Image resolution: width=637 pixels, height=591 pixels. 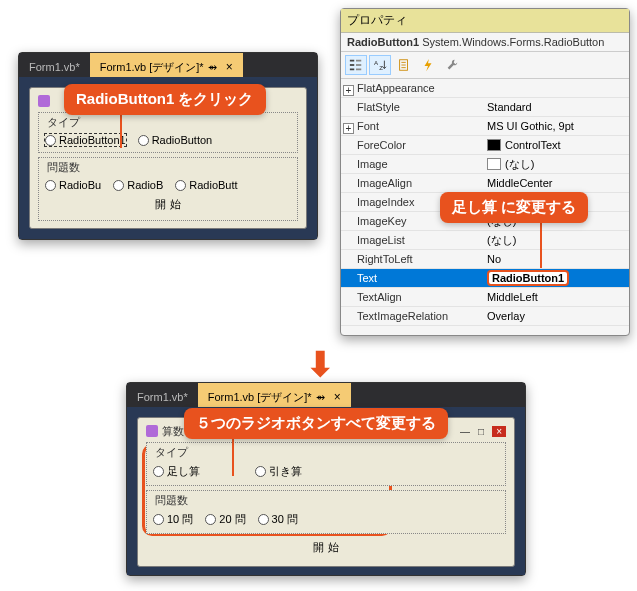 I want to click on properties-toolbar: AZ, so click(x=485, y=66).